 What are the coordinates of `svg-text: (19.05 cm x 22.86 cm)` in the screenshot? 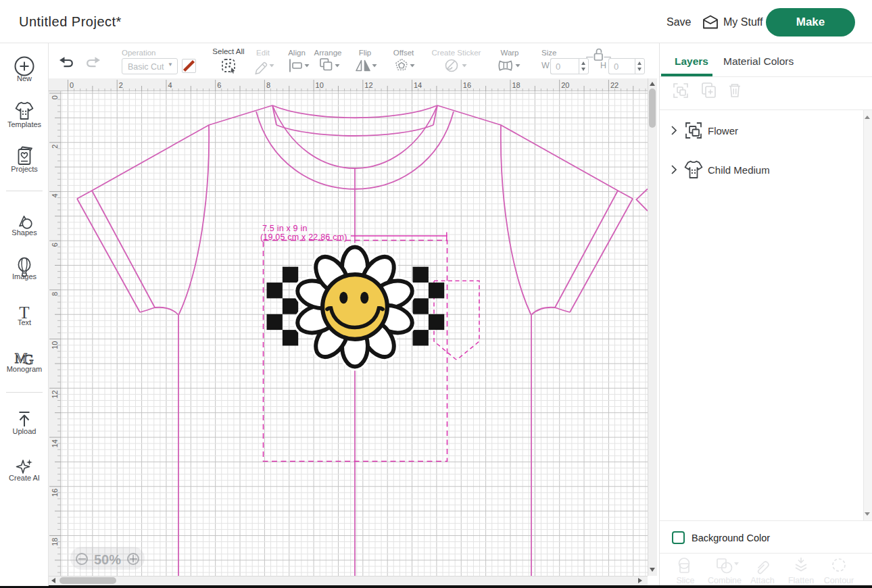 It's located at (304, 237).